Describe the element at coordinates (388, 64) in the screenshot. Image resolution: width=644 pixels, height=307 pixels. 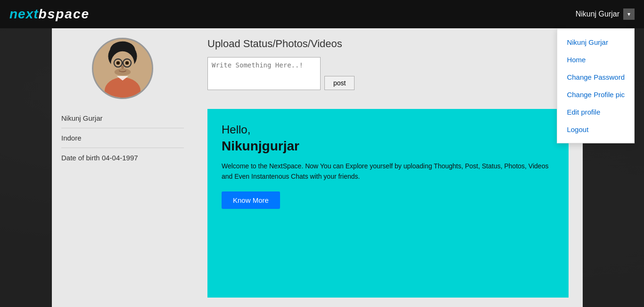
I see `upload-section: Upload Status/Photos/Videos post` at that location.